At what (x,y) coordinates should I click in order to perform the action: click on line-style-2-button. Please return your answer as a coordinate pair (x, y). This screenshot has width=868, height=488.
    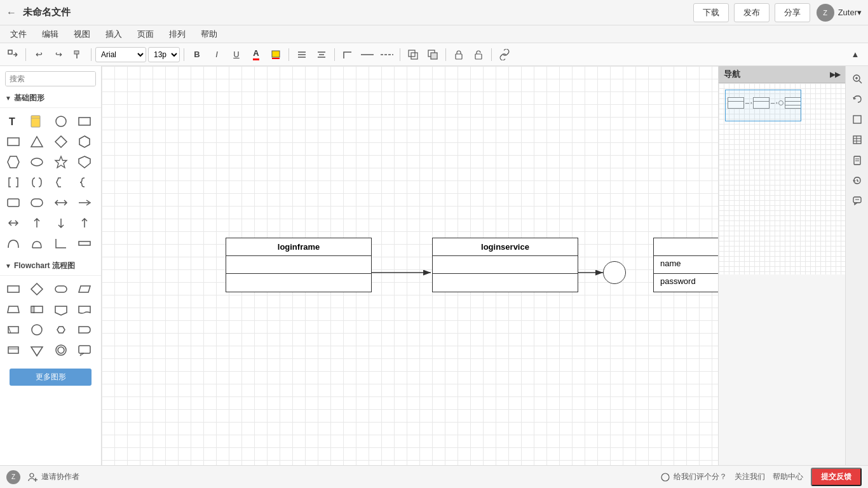
    Looking at the image, I should click on (387, 55).